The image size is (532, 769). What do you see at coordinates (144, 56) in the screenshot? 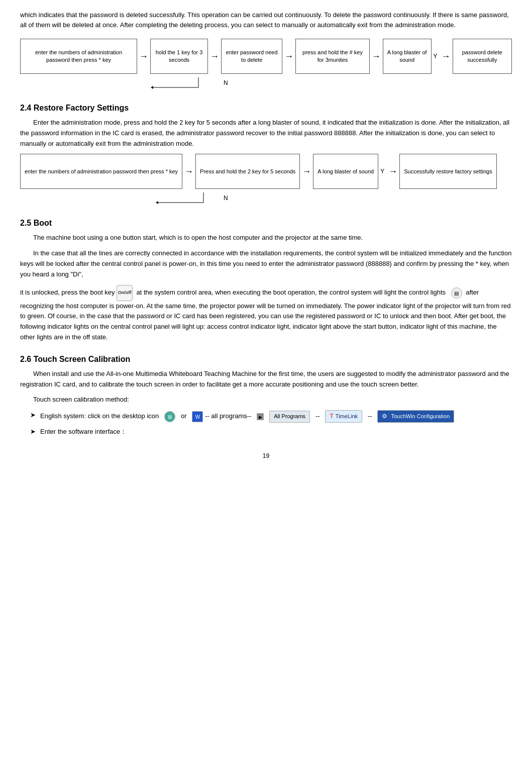
I see `arrow-1: →` at bounding box center [144, 56].